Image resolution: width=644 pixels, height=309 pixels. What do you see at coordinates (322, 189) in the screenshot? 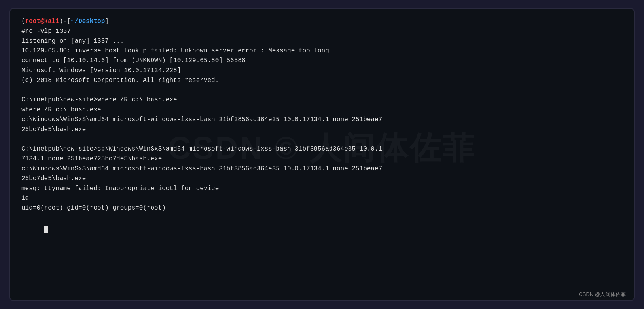
I see `terminal-output-line: mesg: ttyname failed: Inappropriate ioct…` at bounding box center [322, 189].